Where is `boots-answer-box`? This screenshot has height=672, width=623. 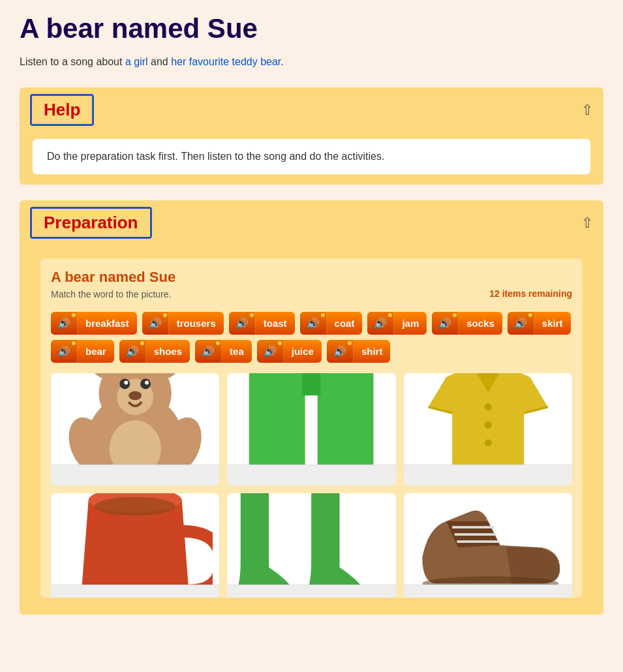 boots-answer-box is located at coordinates (311, 591).